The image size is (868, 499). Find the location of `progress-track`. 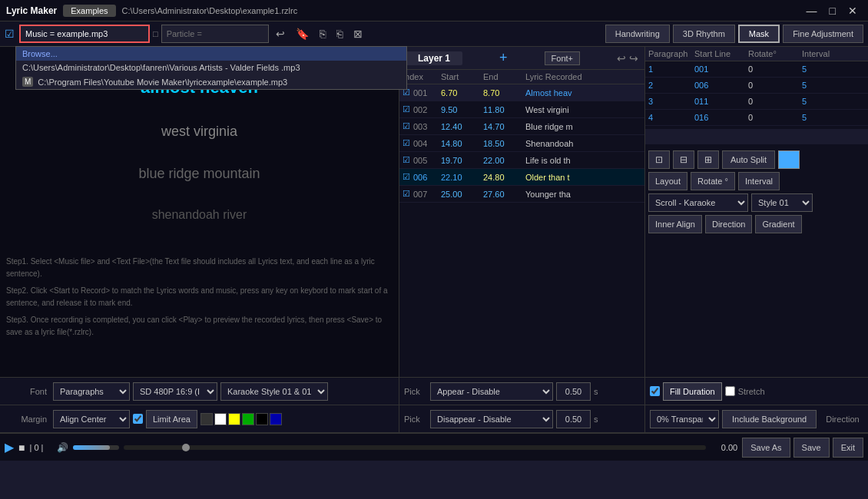

progress-track is located at coordinates (415, 448).